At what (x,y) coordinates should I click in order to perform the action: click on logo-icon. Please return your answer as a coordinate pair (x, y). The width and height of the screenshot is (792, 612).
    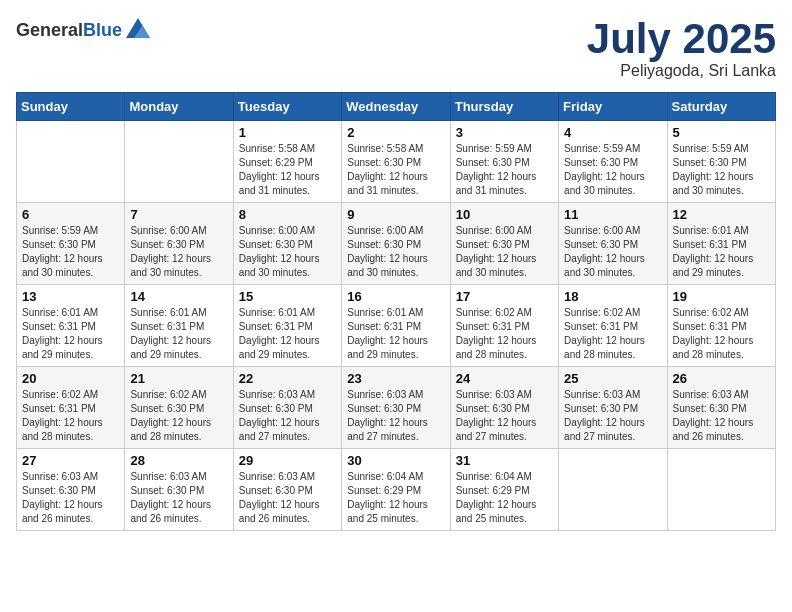
    Looking at the image, I should click on (138, 30).